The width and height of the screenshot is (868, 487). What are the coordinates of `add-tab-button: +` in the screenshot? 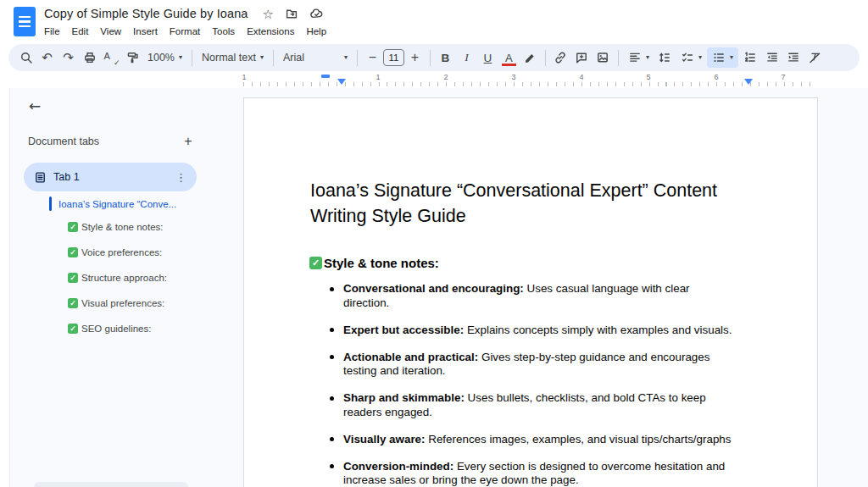 It's located at (188, 141).